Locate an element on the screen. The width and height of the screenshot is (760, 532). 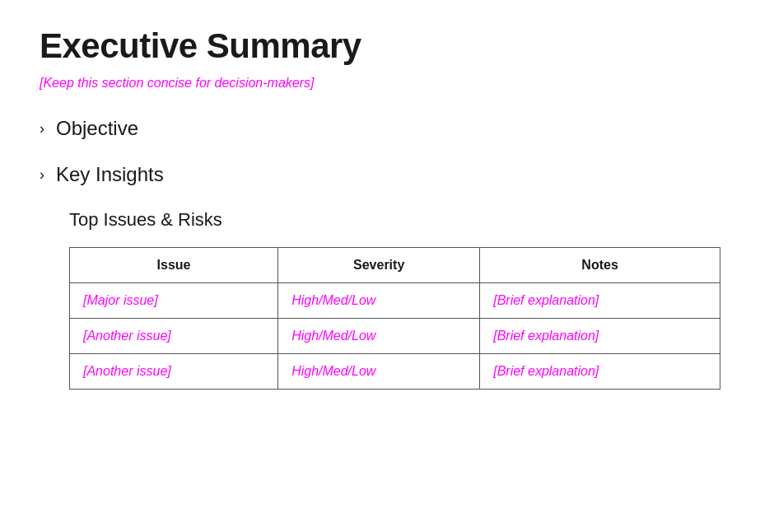
top-issues-title: Top Issues & Risks is located at coordinates (395, 220).